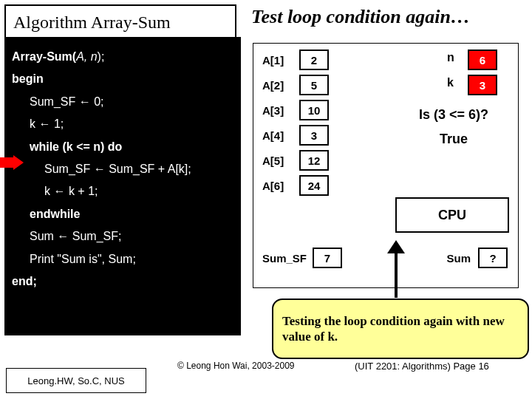 This screenshot has width=532, height=399. What do you see at coordinates (281, 86) in the screenshot?
I see `array-label: A[2]` at bounding box center [281, 86].